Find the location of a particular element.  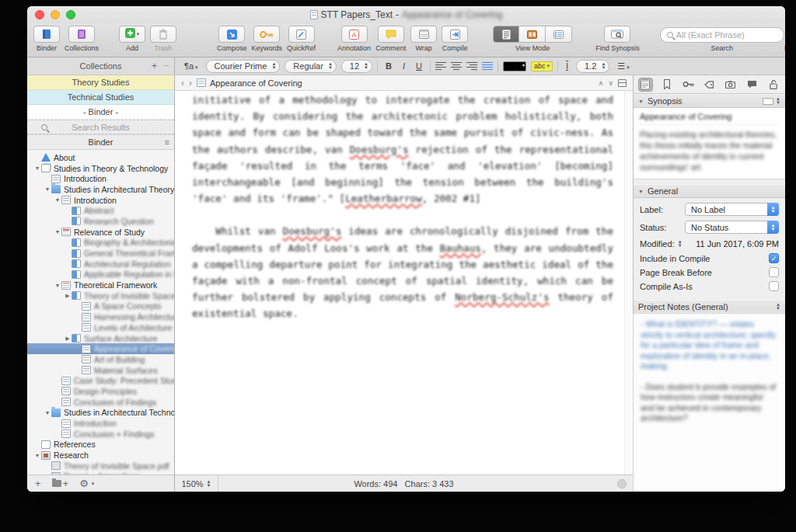

back-button: ‹ is located at coordinates (183, 83).